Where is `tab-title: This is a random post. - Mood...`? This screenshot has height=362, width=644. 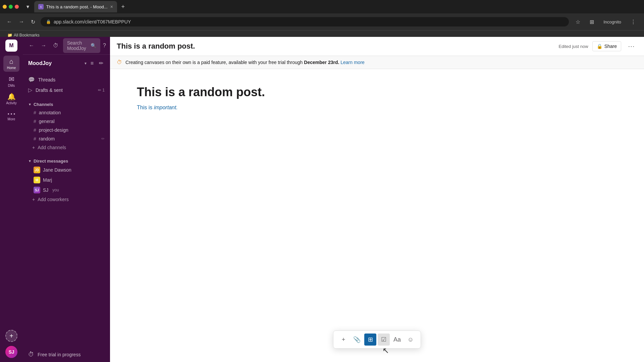
tab-title: This is a random post. - Mood... is located at coordinates (77, 7).